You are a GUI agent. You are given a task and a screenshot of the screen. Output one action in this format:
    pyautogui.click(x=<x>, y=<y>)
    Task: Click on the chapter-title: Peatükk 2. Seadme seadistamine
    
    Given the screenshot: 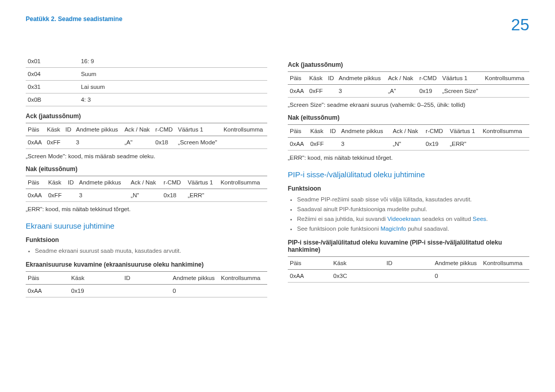 What is the action you would take?
    pyautogui.click(x=74, y=19)
    